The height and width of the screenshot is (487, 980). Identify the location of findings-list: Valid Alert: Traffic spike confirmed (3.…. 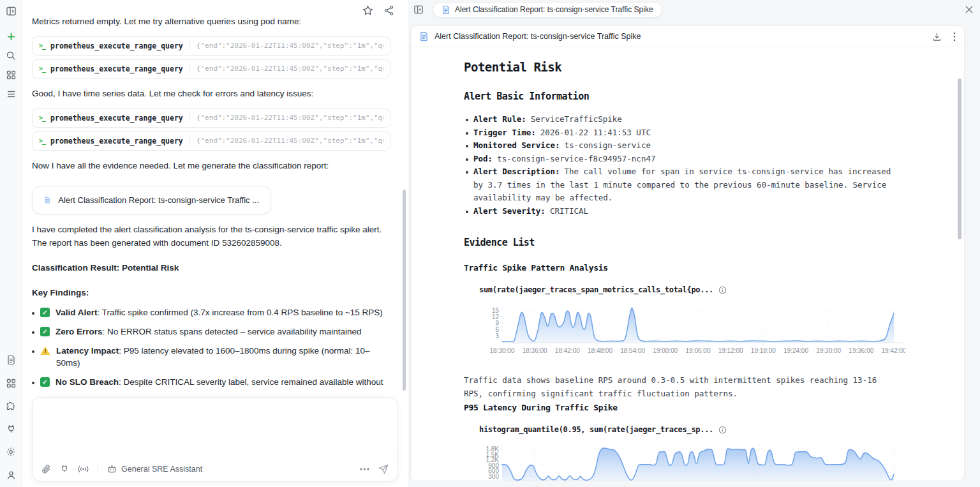
(211, 350).